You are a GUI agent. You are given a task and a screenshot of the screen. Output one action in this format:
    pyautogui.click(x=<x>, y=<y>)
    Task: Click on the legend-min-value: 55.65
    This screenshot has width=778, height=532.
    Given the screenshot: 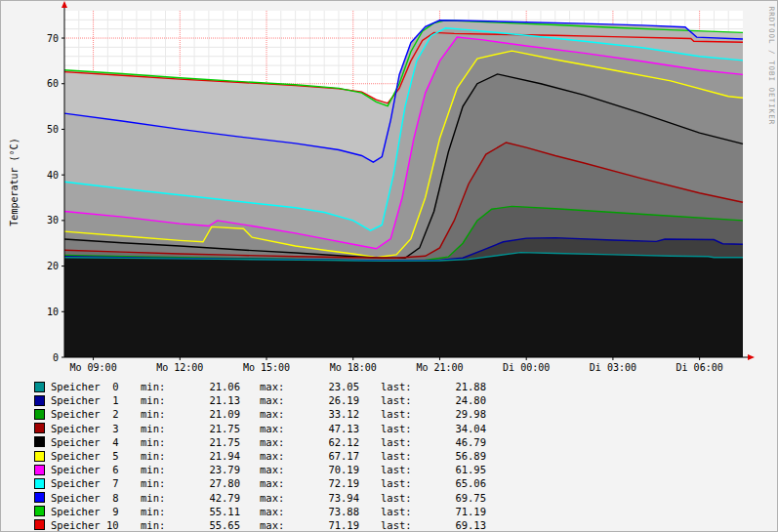 What is the action you would take?
    pyautogui.click(x=212, y=525)
    